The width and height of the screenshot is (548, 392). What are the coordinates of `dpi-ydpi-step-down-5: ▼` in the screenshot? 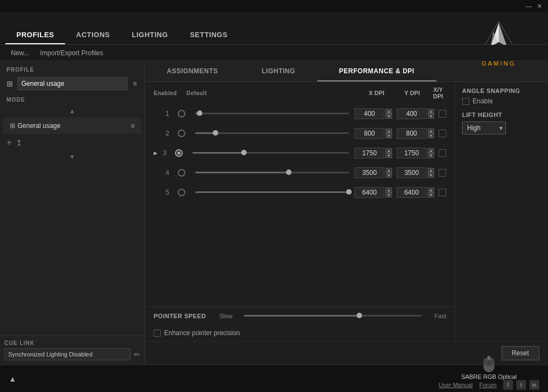 It's located at (431, 195).